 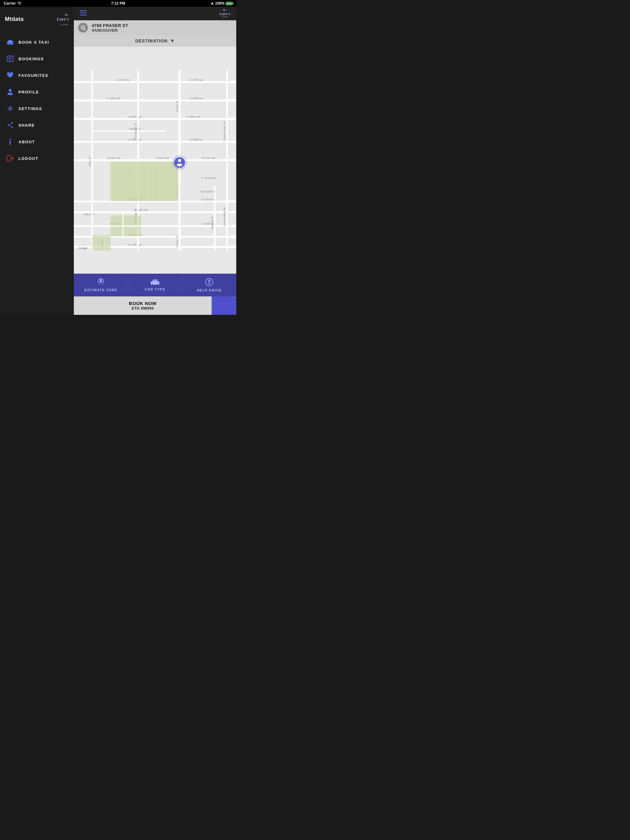 I want to click on bottom-tabs: ESTIMATE FARE CAR TYPE, so click(x=155, y=285).